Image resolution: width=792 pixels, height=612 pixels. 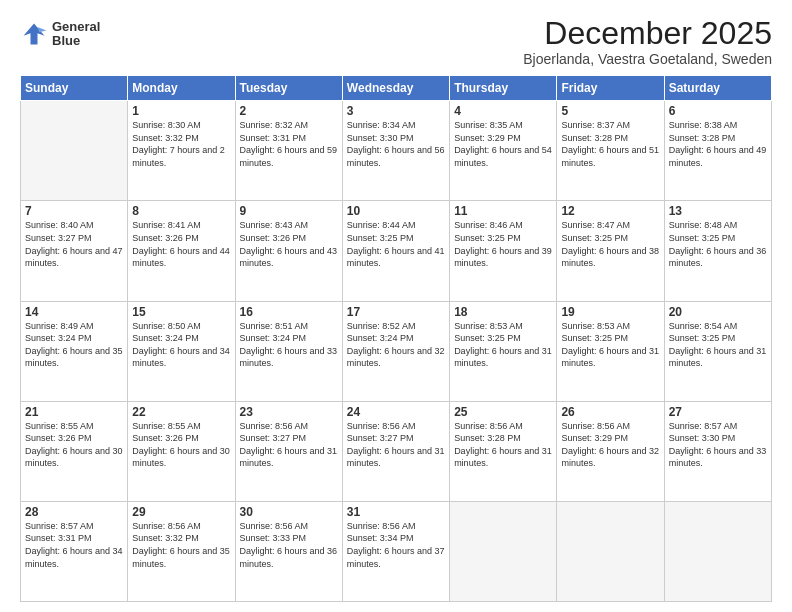 What do you see at coordinates (396, 512) in the screenshot?
I see `day-number: 31` at bounding box center [396, 512].